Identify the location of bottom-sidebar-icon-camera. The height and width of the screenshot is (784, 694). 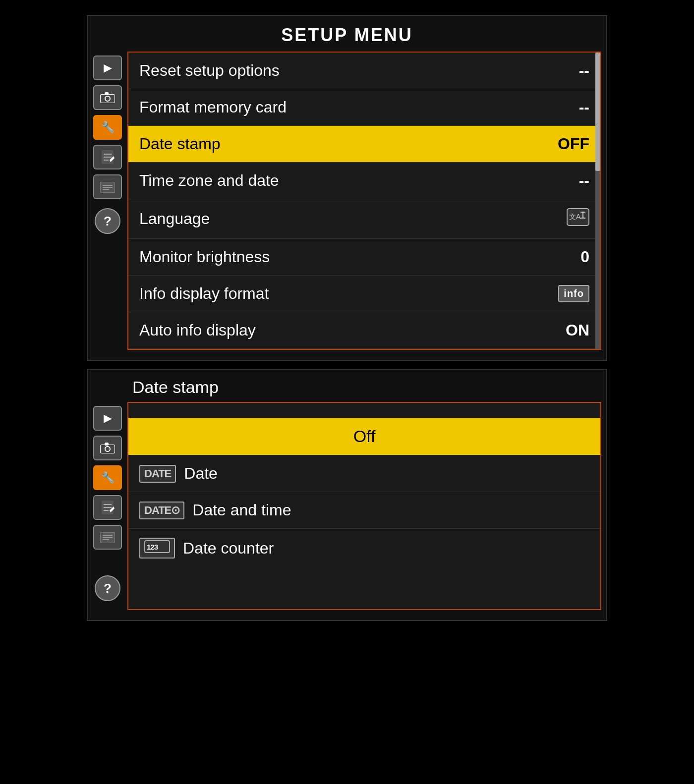
(108, 448).